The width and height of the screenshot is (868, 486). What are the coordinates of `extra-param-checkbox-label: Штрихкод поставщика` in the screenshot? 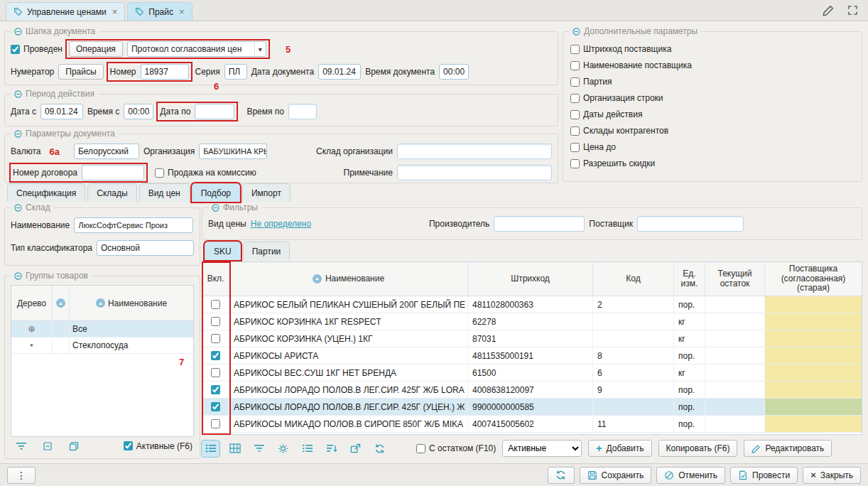 It's located at (631, 49).